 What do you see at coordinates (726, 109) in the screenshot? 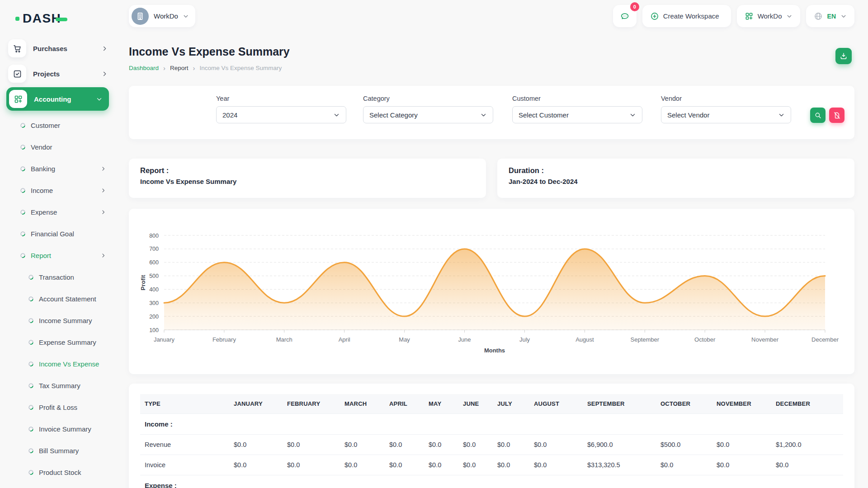
I see `vendor-filter: Vendor Select Vendor` at bounding box center [726, 109].